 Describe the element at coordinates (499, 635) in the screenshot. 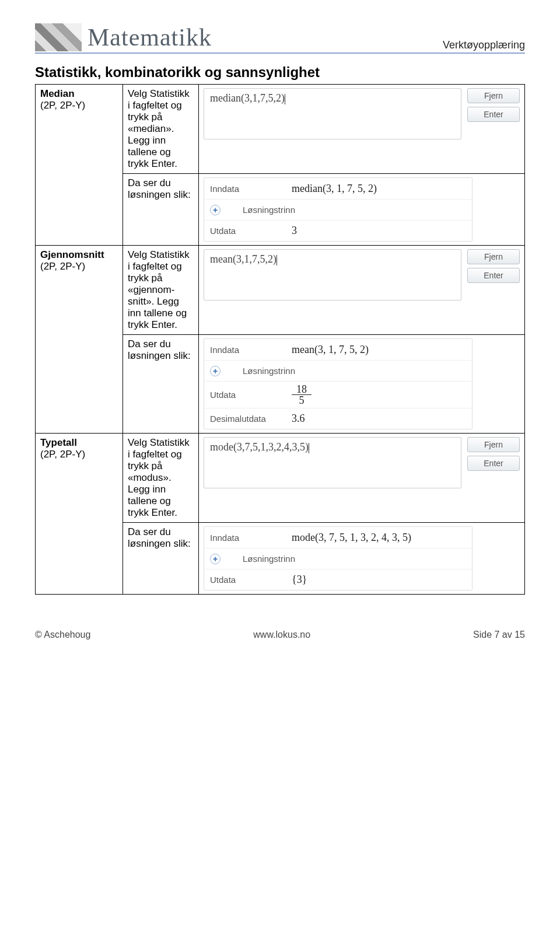

I see `footer-right: Side 7 av 15` at that location.